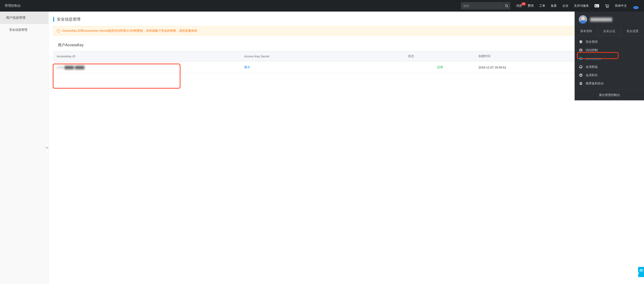  I want to click on cart-icon, so click(607, 6).